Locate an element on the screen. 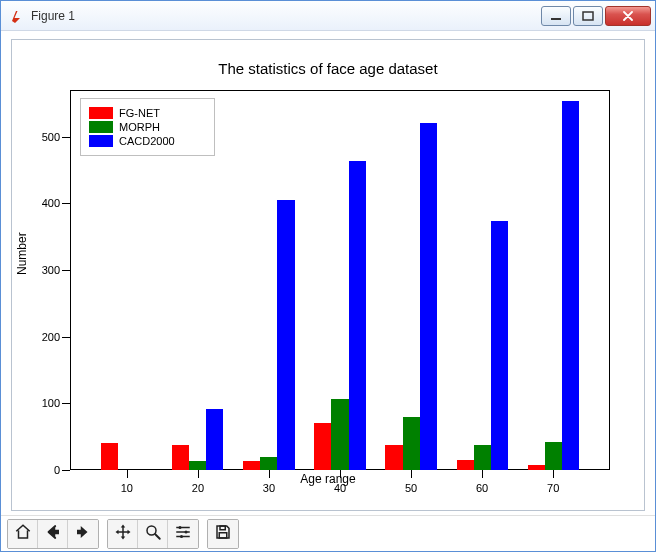  close-button is located at coordinates (628, 16).